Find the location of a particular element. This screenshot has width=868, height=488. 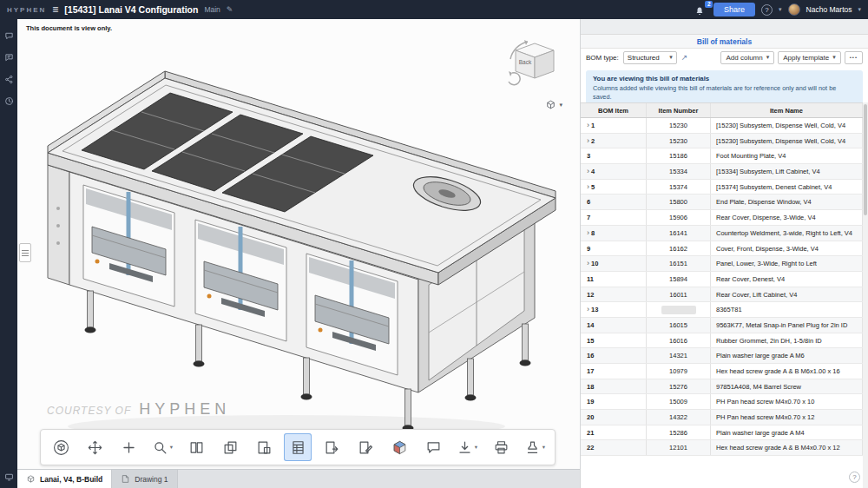

item-number-cell: 10979 is located at coordinates (679, 372).